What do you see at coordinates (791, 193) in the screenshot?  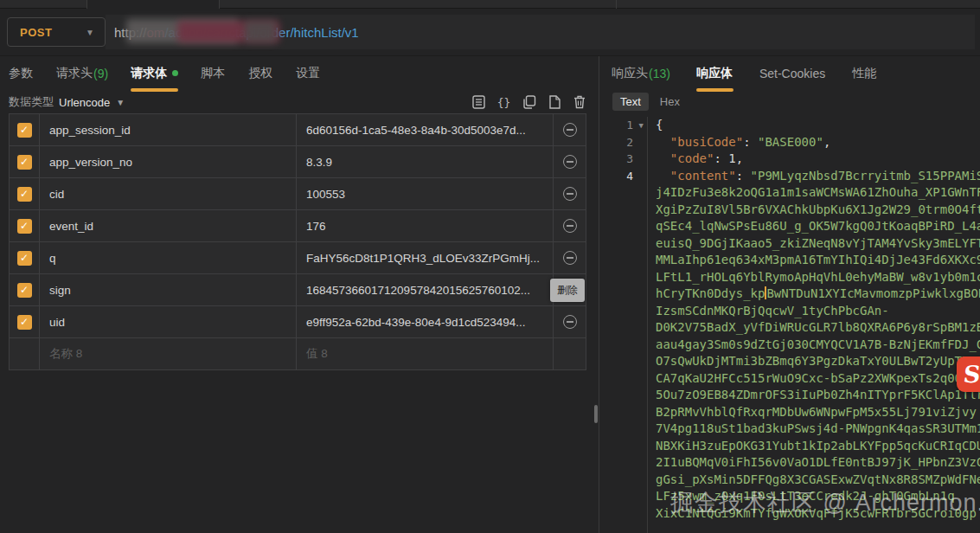 I see `editor-line: j4IDzFu3e8k2oQG1a1m1saWCMsWA61ZhOuha_XP1…` at bounding box center [791, 193].